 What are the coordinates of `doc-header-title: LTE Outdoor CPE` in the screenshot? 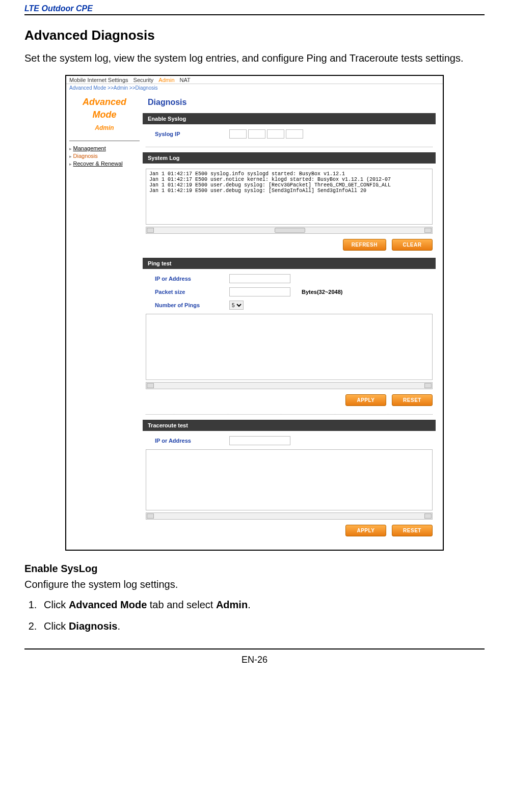 It's located at (59, 8).